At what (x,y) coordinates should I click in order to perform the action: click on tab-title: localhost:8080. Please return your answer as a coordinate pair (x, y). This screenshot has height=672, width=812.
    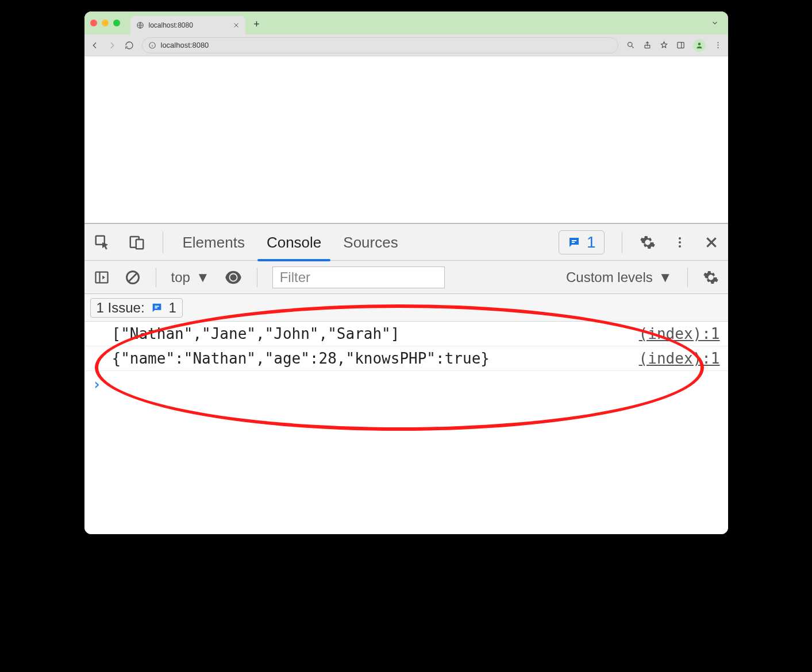
    Looking at the image, I should click on (188, 25).